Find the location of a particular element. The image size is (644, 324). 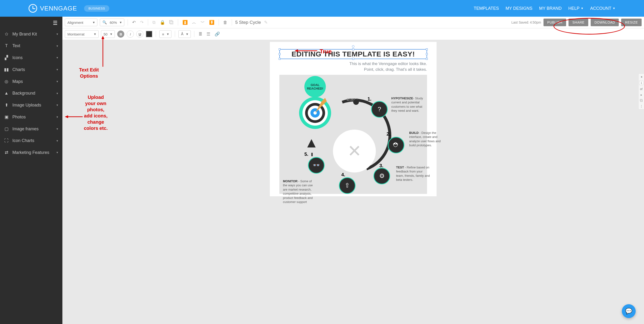

app-header: VENNGAGE BUSINESS TEMPLATES MY DESIGNS M… is located at coordinates (322, 8).